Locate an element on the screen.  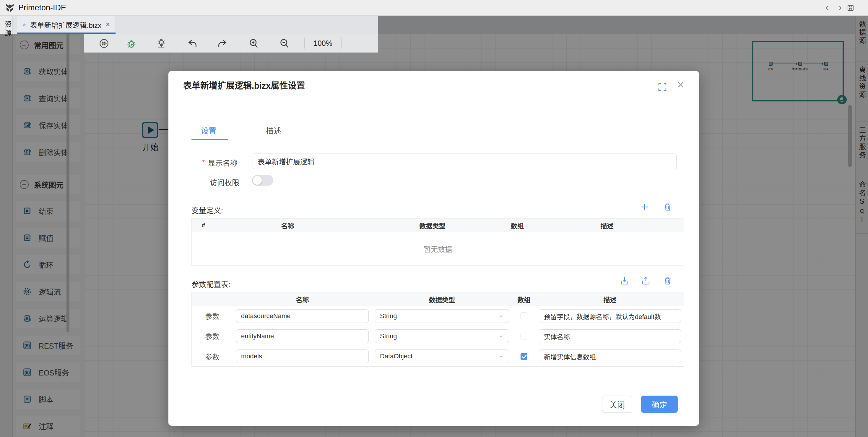
debug-icon is located at coordinates (132, 43).